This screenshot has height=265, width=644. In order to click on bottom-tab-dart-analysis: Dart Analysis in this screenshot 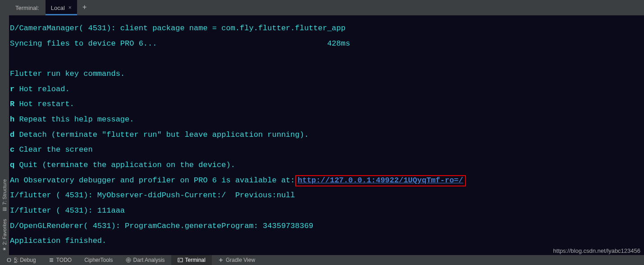, I will do `click(145, 260)`.